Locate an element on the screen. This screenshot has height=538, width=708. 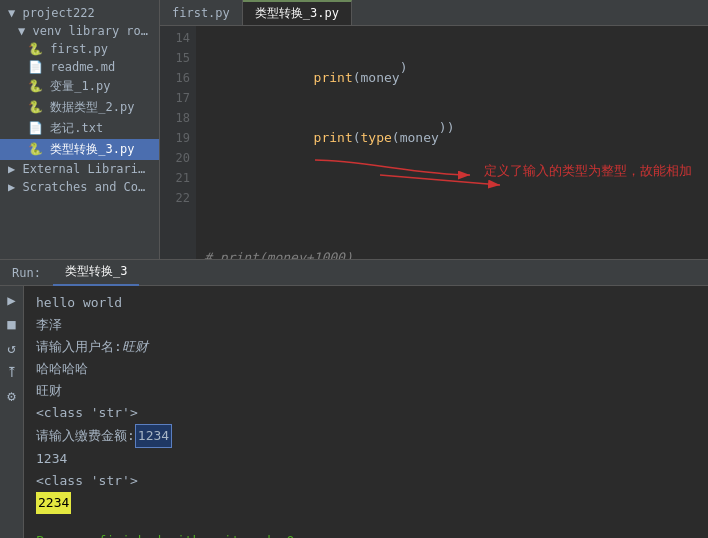
code-line-17: # print(money+1000) is located at coordinates (452, 254).